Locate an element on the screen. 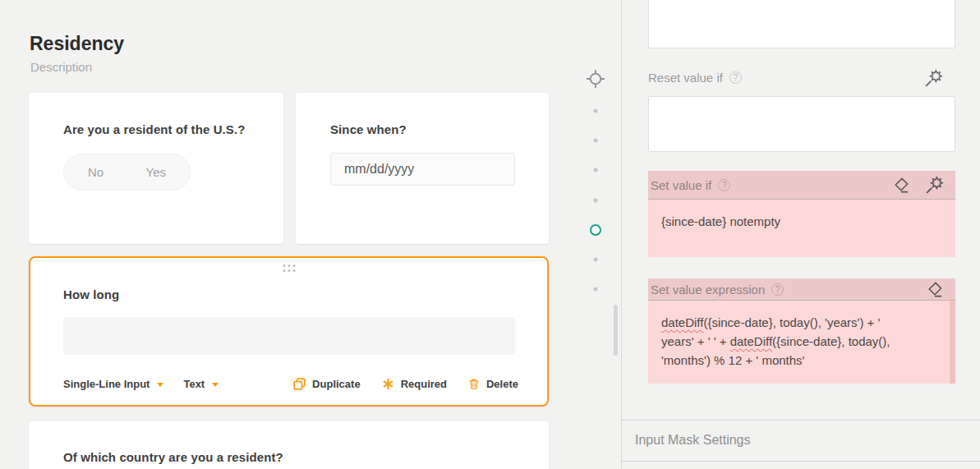 This screenshot has height=469, width=980. delete-button: Delete is located at coordinates (493, 384).